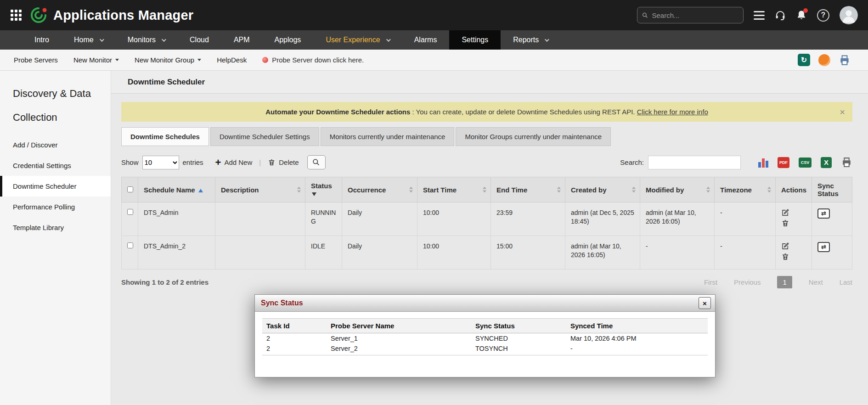  I want to click on nav-label: Monitors, so click(141, 40).